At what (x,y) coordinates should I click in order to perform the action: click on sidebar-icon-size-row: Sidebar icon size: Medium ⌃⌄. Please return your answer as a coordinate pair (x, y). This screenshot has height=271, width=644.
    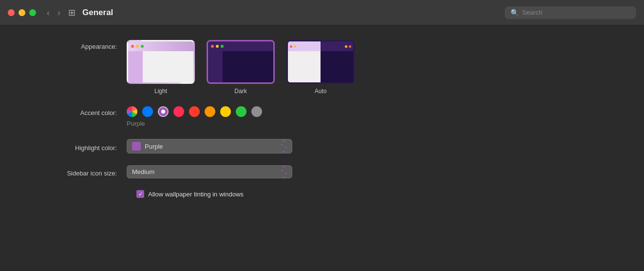
    Looking at the image, I should click on (322, 172).